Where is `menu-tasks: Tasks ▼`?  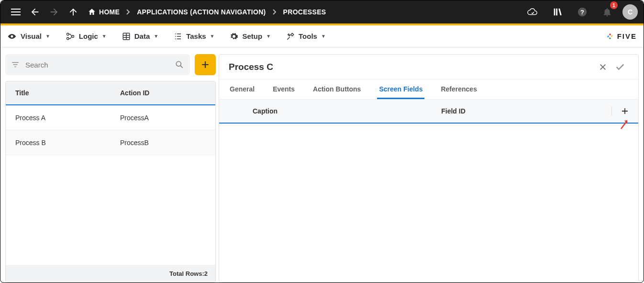
menu-tasks: Tasks ▼ is located at coordinates (194, 36).